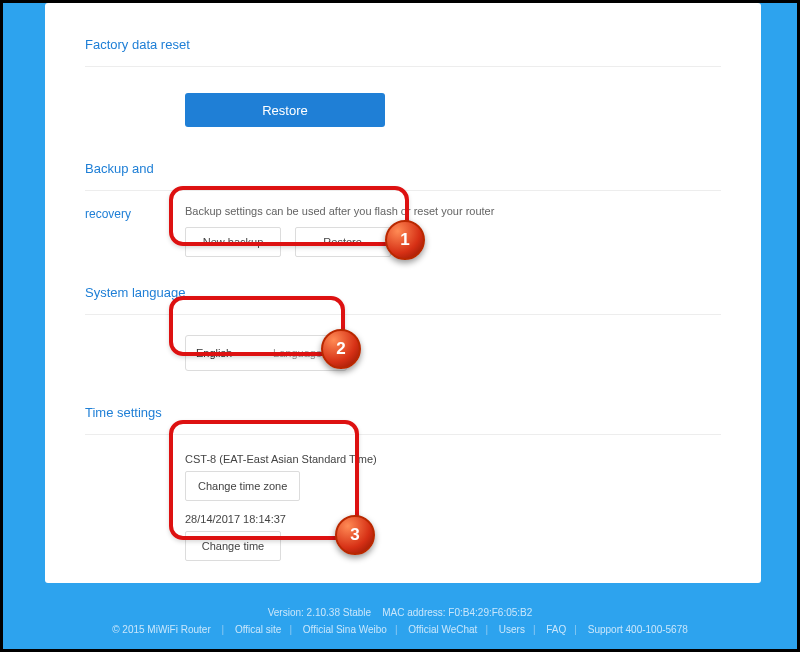  Describe the element at coordinates (233, 546) in the screenshot. I see `change-time-button: Change time` at that location.